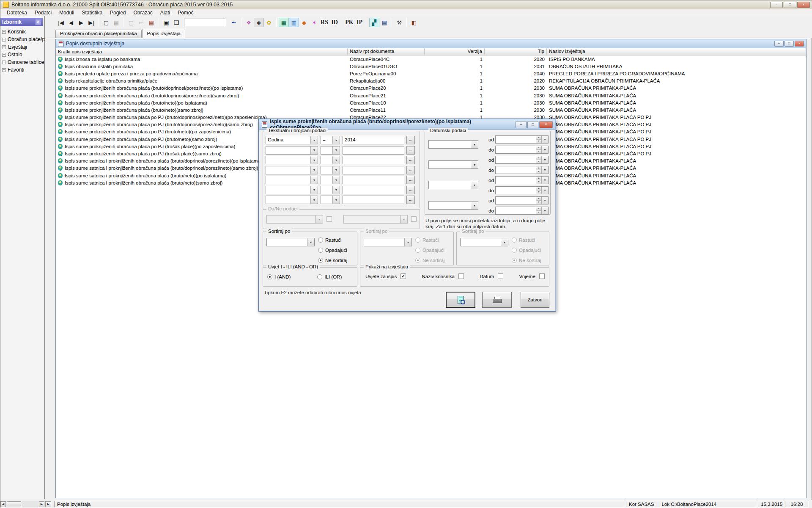  I want to click on menu-item: Alati, so click(165, 13).